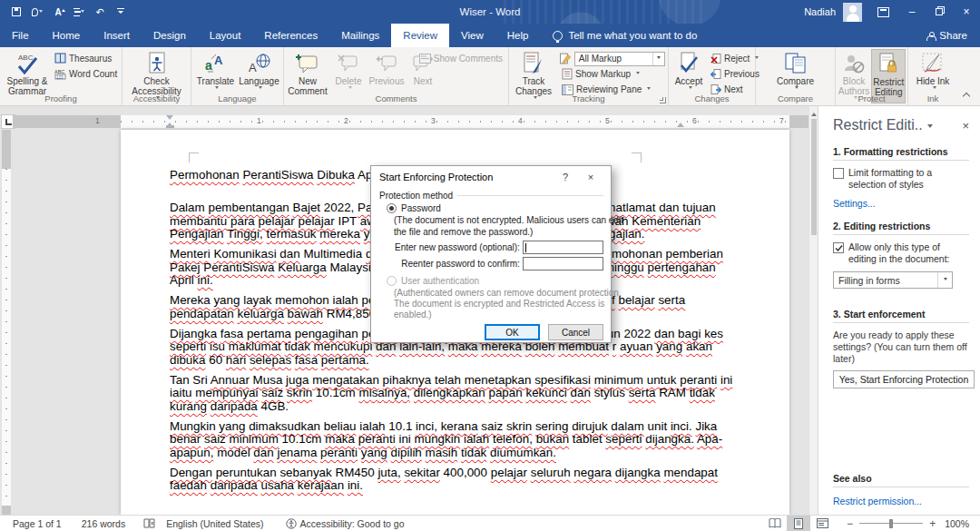 The width and height of the screenshot is (980, 531). Describe the element at coordinates (490, 523) in the screenshot. I see `status-bar: Page 1 of 1 216 words English (United St…` at that location.